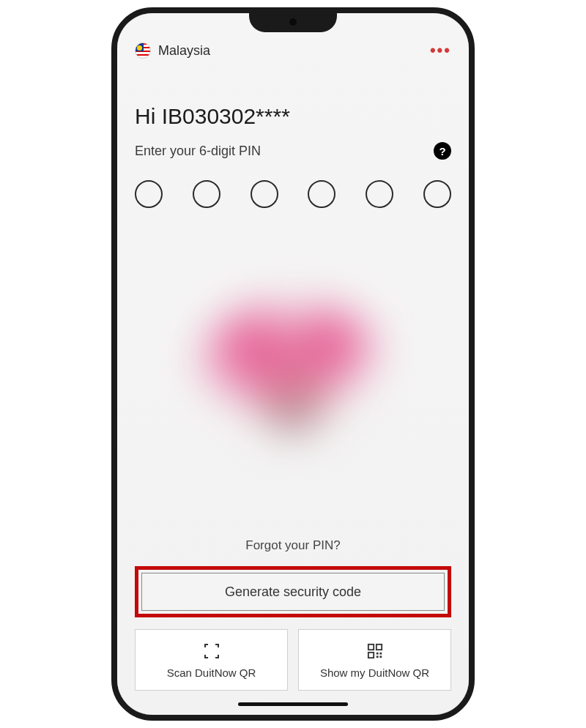 The height and width of the screenshot is (728, 586). Describe the element at coordinates (293, 374) in the screenshot. I see `blurred-background-image-icon` at that location.